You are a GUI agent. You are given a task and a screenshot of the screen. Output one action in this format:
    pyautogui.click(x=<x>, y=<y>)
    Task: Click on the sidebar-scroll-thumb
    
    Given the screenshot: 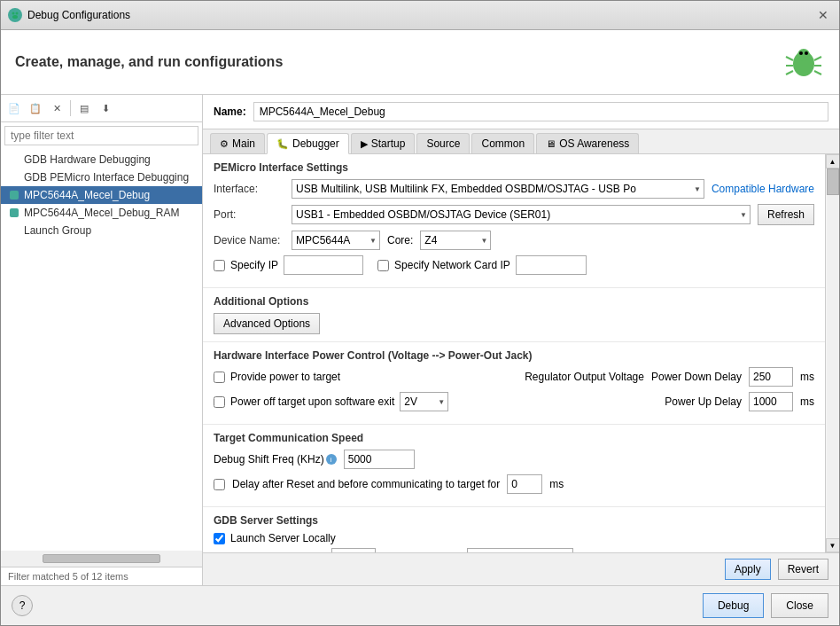 What is the action you would take?
    pyautogui.click(x=102, y=559)
    